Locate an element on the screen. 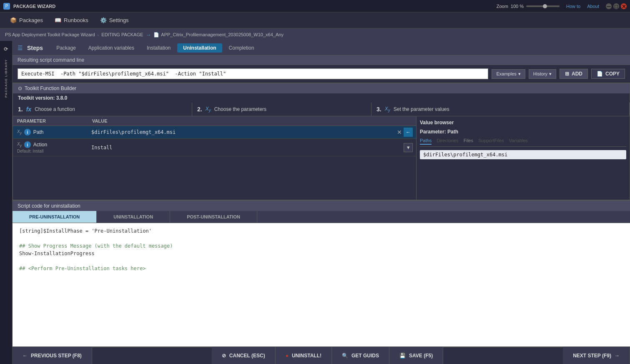 The image size is (630, 364). step-2-label: Choose the parameters is located at coordinates (240, 109).